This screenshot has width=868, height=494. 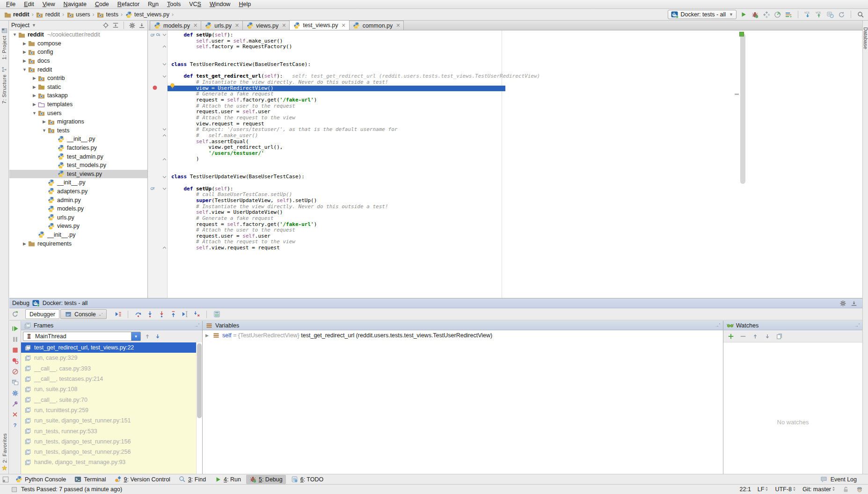 What do you see at coordinates (111, 452) in the screenshot?
I see `stack-frame: run_tests, django_test_runner.py:256` at bounding box center [111, 452].